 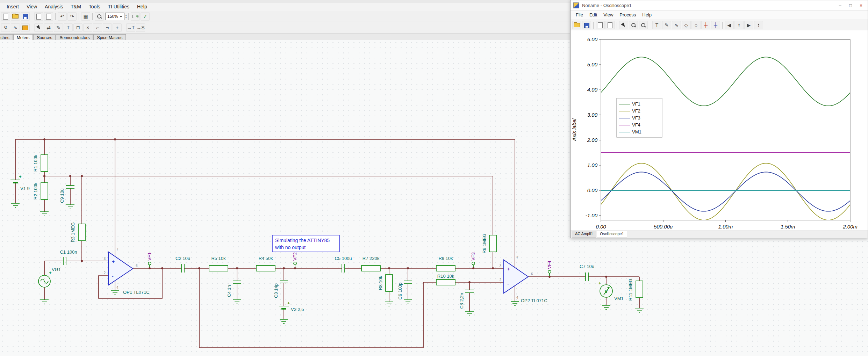 I want to click on capacitor-C4: C4 1n, so click(x=234, y=292).